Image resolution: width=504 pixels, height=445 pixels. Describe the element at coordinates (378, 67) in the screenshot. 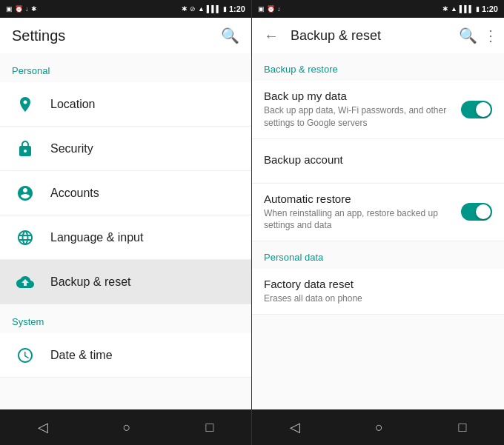

I see `backup-restore-header: Backup & restore` at that location.